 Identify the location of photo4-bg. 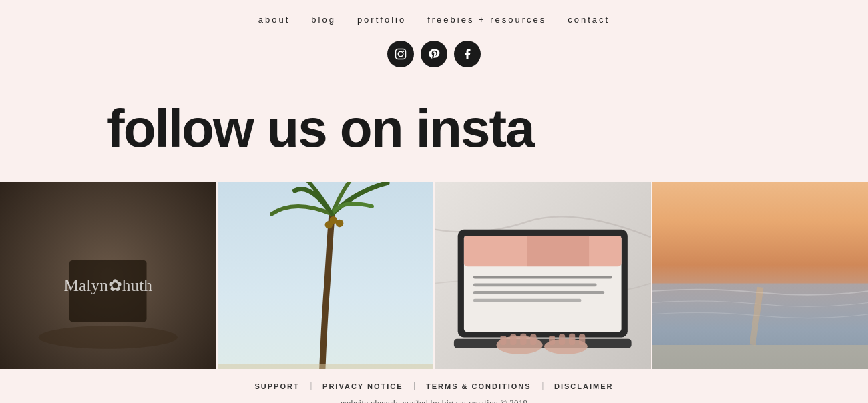
(761, 276).